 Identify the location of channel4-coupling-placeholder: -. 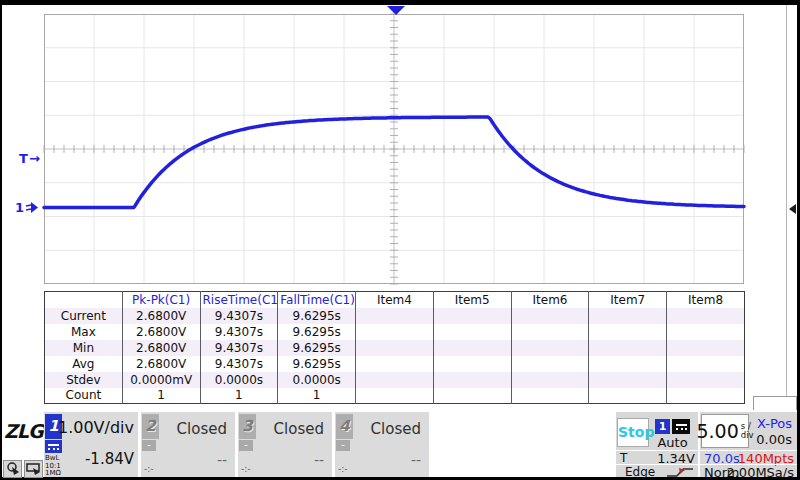
(343, 446).